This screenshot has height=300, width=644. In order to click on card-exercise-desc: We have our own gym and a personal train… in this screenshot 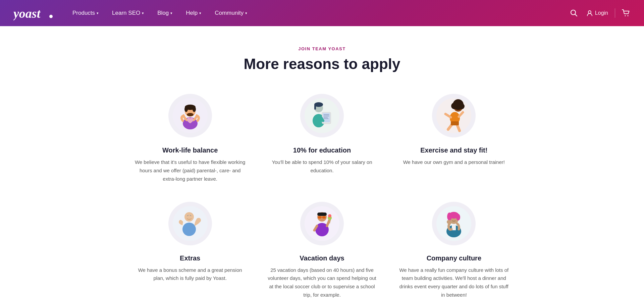, I will do `click(454, 162)`.